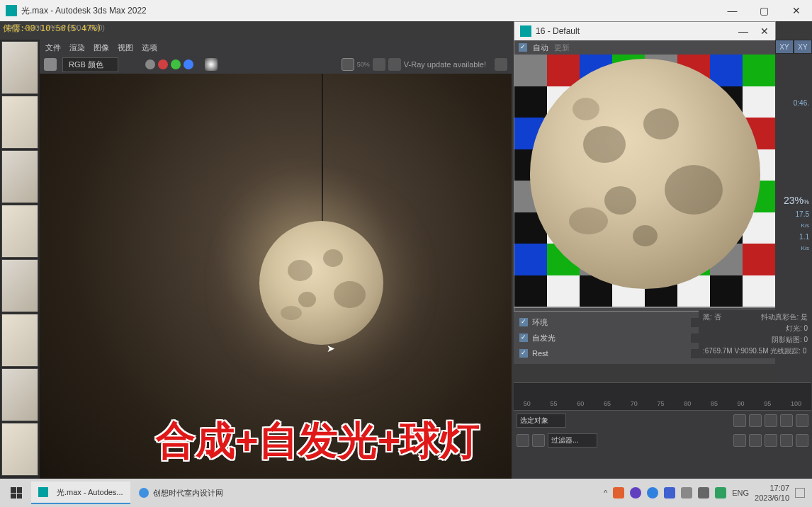  Describe the element at coordinates (794, 248) in the screenshot. I see `rate-unit2: K/s` at that location.